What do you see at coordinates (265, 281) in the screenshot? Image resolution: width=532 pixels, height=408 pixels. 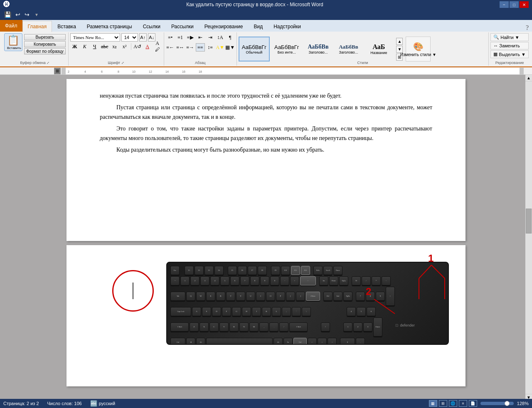 I see `key-9: 9` at bounding box center [265, 281].